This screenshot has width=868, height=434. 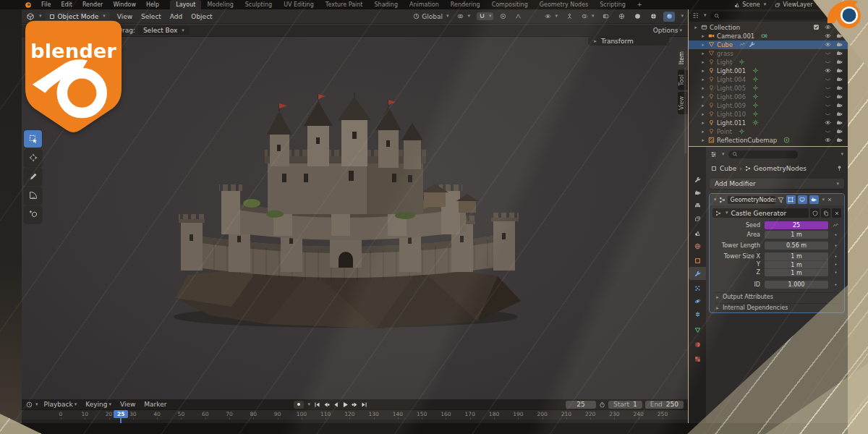 I want to click on start-frame-field: Start1, so click(x=625, y=405).